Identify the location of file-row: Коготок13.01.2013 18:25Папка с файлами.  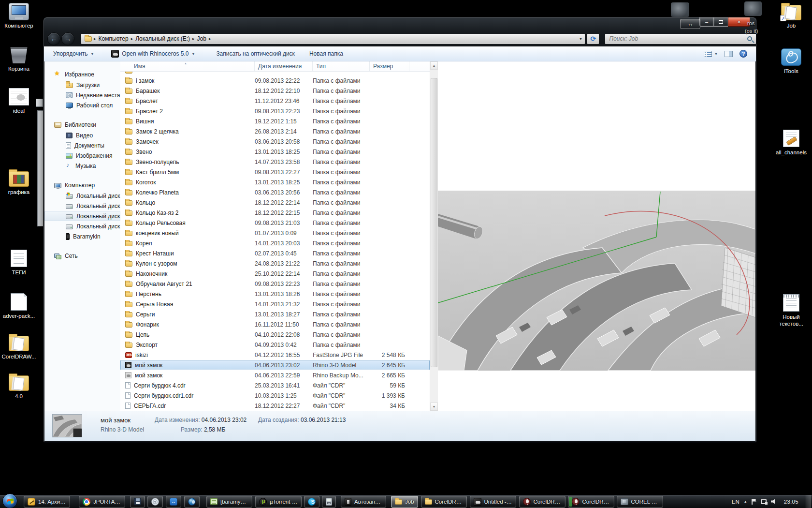
(275, 182).